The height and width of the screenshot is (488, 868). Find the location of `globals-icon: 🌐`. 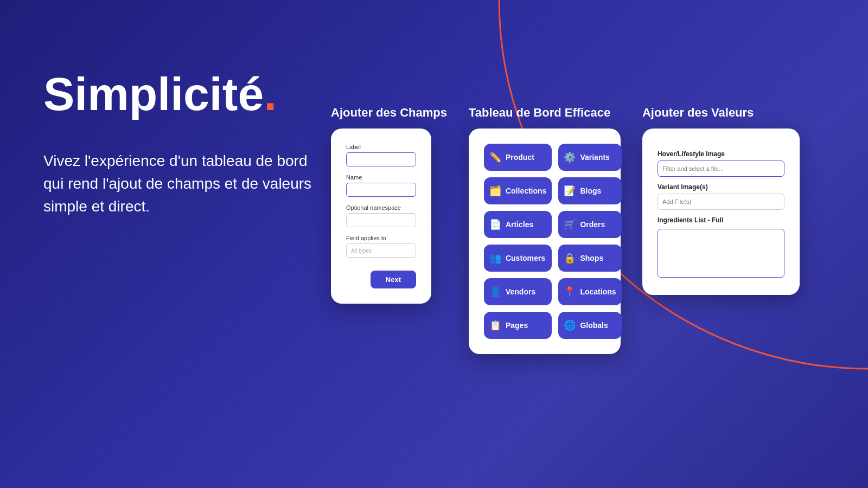

globals-icon: 🌐 is located at coordinates (570, 325).